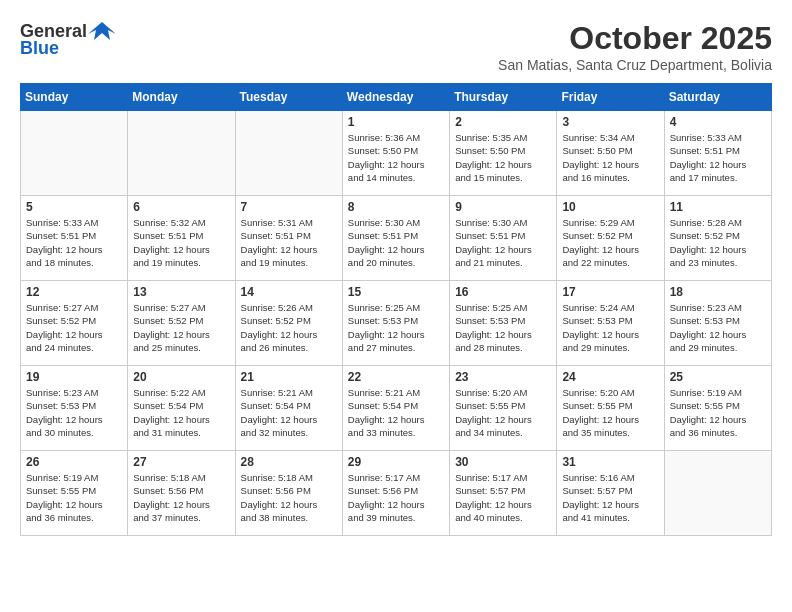  What do you see at coordinates (396, 122) in the screenshot?
I see `day-number: 1` at bounding box center [396, 122].